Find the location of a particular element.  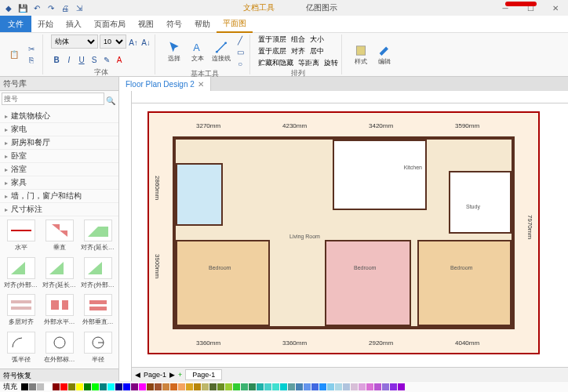

group-button: 组合 is located at coordinates (298, 39).